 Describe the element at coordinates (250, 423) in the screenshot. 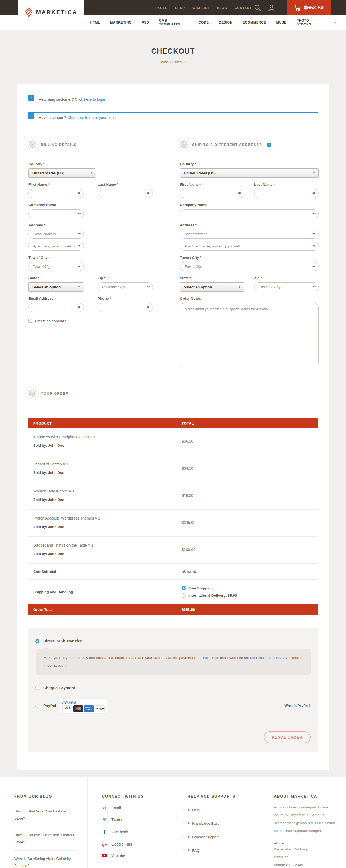

I see `total-column-header: TOTAL` at that location.